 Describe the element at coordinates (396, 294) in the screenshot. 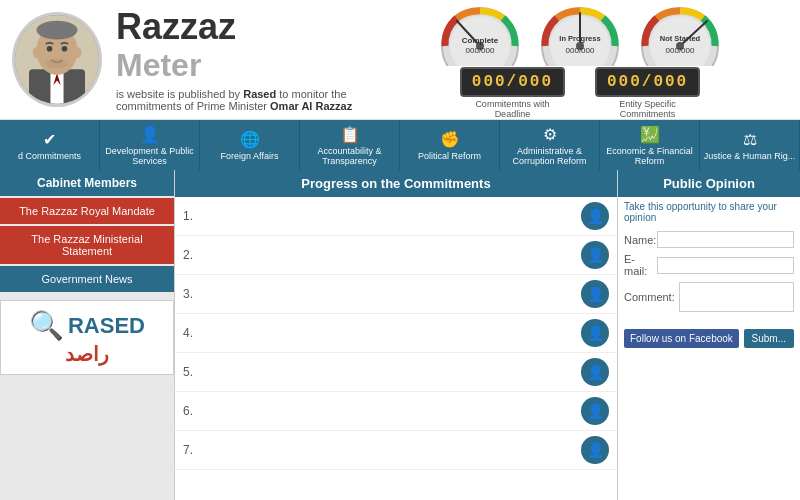

I see `table-row: 3. 👤` at that location.